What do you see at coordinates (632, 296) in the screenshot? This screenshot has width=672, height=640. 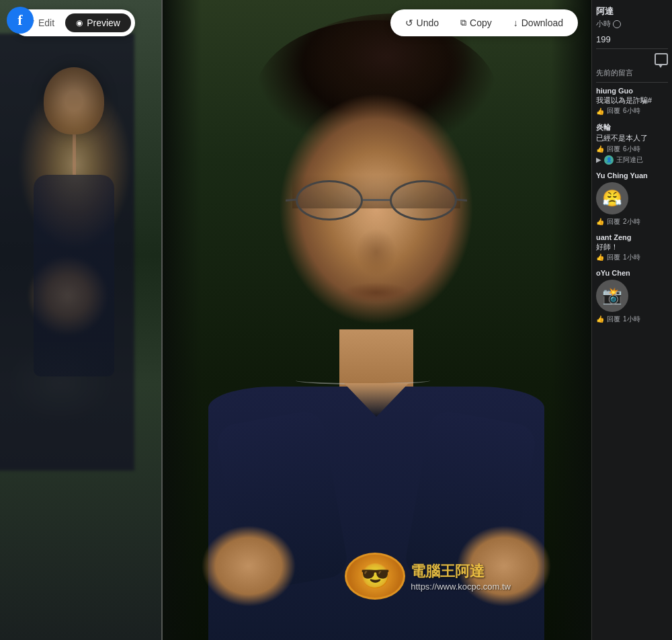 I see `comment-item-5: oYu Chen 📸 👍 回覆 1小時` at bounding box center [632, 296].